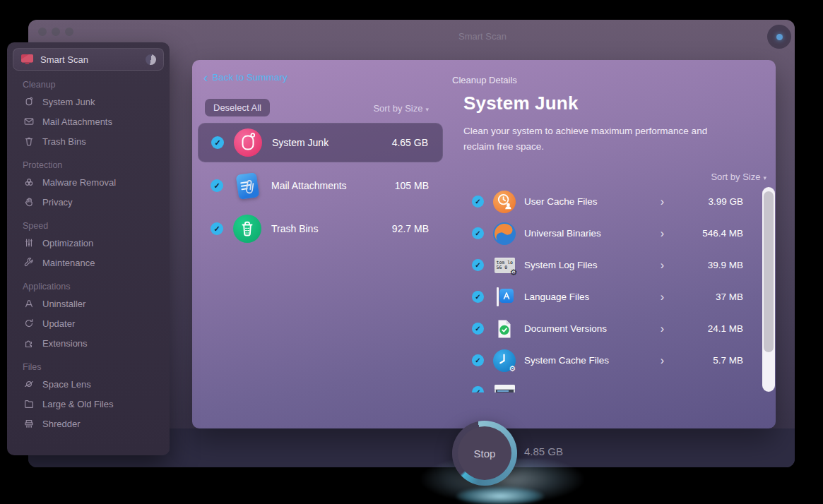  Describe the element at coordinates (88, 141) in the screenshot. I see `sidebar-item-trash-bins: Trash Bins` at that location.